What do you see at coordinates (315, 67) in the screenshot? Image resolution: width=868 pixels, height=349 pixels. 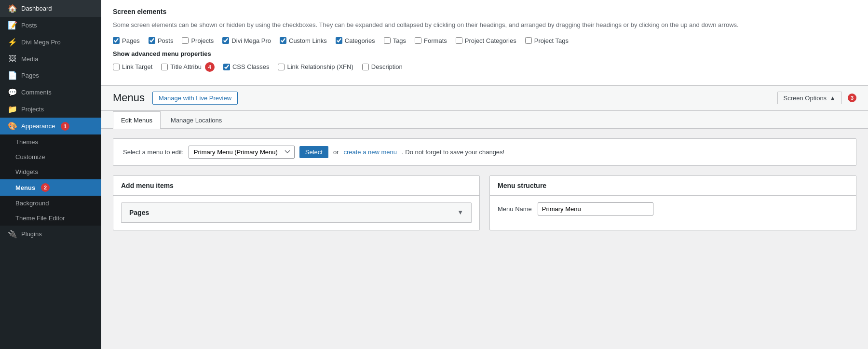 I see `checkbox-link-relationship: Link Relationship (XFN)` at bounding box center [315, 67].